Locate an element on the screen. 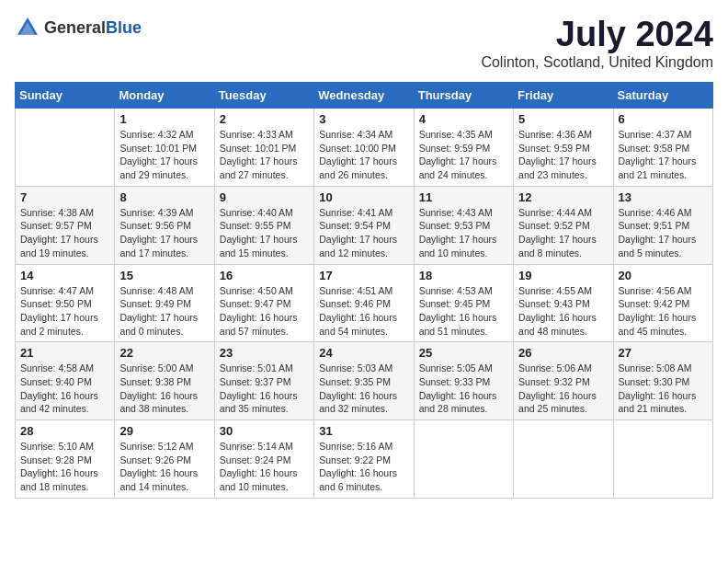  day-info: Sunrise: 4:35 AMSunset: 9:59 PMDaylight:… is located at coordinates (463, 155).